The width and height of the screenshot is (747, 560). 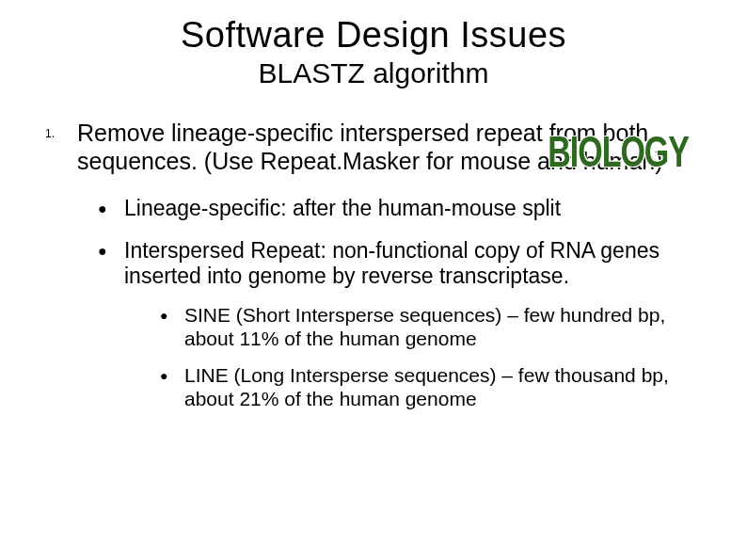 I want to click on sub-sublist: ● SINE (Short Intersperse sequences) – f…, so click(x=413, y=358).